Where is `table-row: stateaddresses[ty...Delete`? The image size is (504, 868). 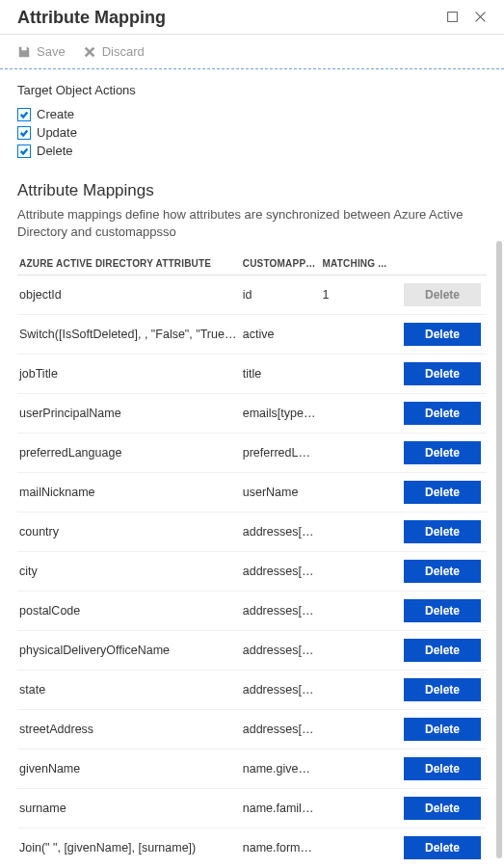
table-row: stateaddresses[ty...Delete is located at coordinates (252, 690).